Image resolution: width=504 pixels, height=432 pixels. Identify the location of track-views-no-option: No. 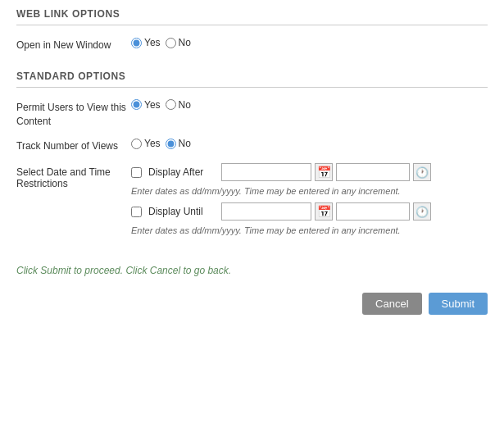
(179, 143).